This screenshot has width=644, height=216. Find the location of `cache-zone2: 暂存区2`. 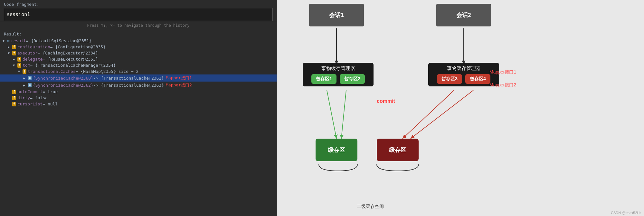

cache-zone2: 暂存区2 is located at coordinates (352, 79).